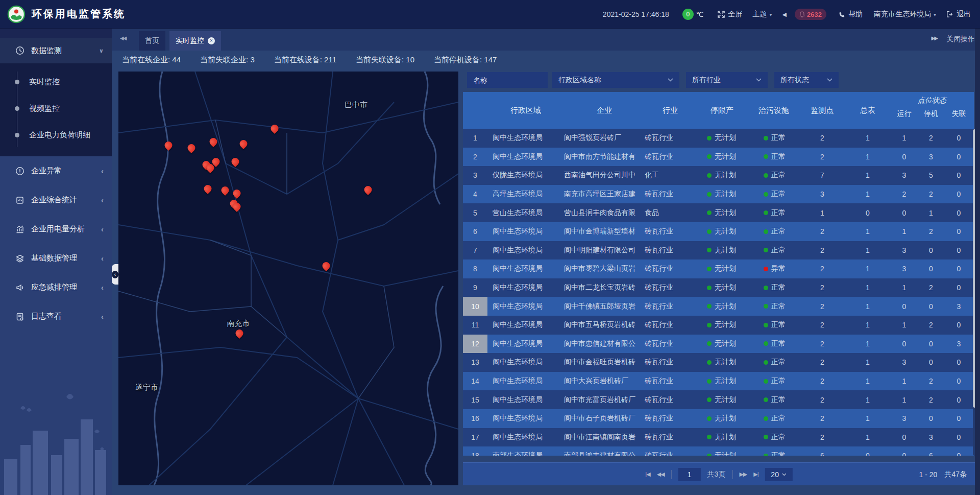 This screenshot has width=980, height=495. Describe the element at coordinates (719, 176) in the screenshot. I see `table-row: 3 仪陇生态环境局 西南油气田分公司川中 化工 无计划 正常 7 1 3 5 0` at that location.